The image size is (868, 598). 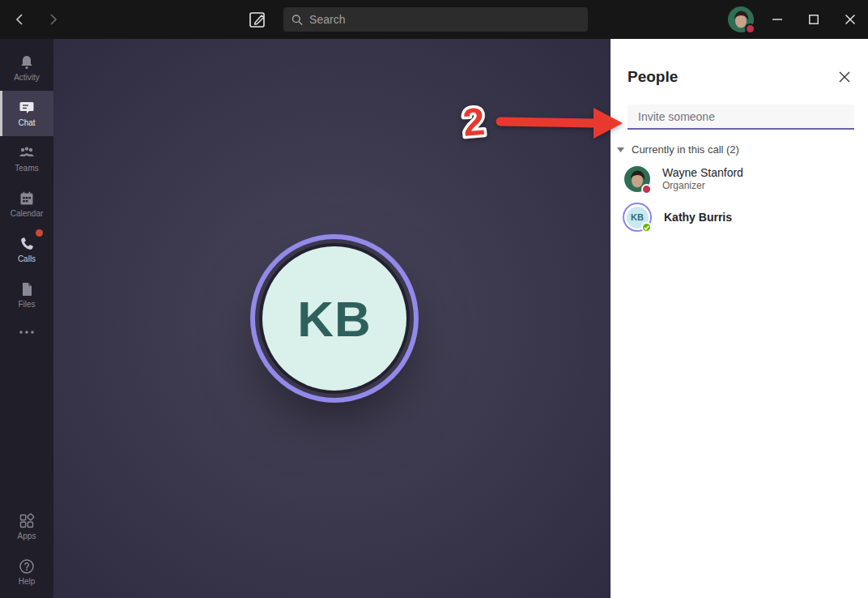 What do you see at coordinates (27, 425) in the screenshot?
I see `sidebar-spacer` at bounding box center [27, 425].